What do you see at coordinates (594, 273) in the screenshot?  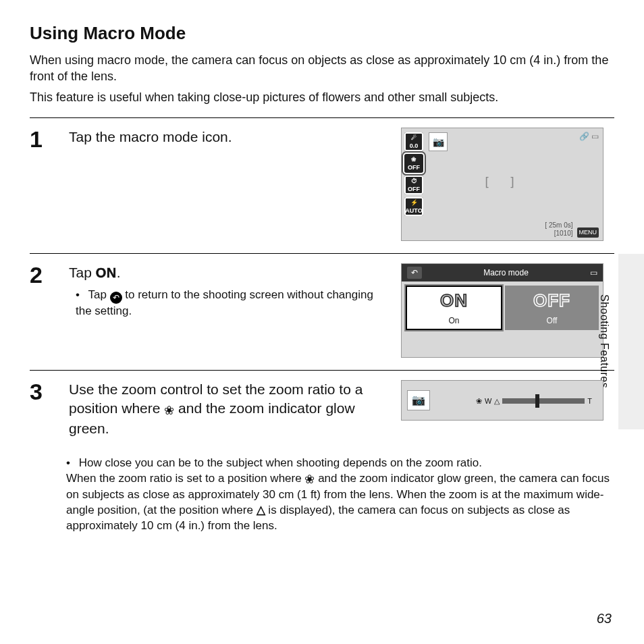 I see `battery-icon: ▭` at bounding box center [594, 273].